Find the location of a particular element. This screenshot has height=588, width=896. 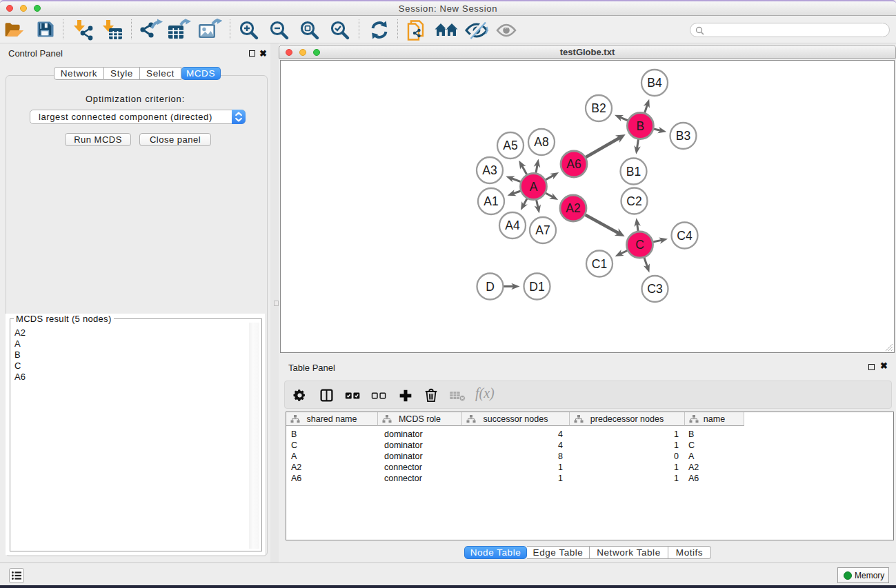

svg-text: C3 is located at coordinates (655, 289).